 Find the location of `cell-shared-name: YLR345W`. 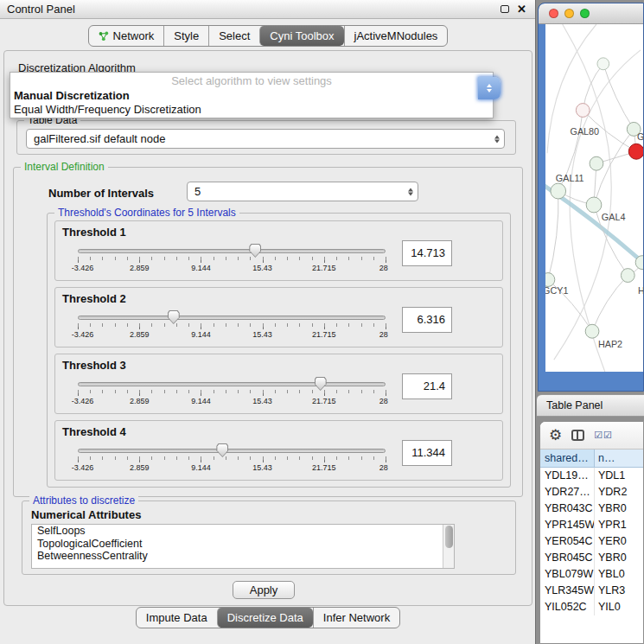

cell-shared-name: YLR345W is located at coordinates (567, 591).